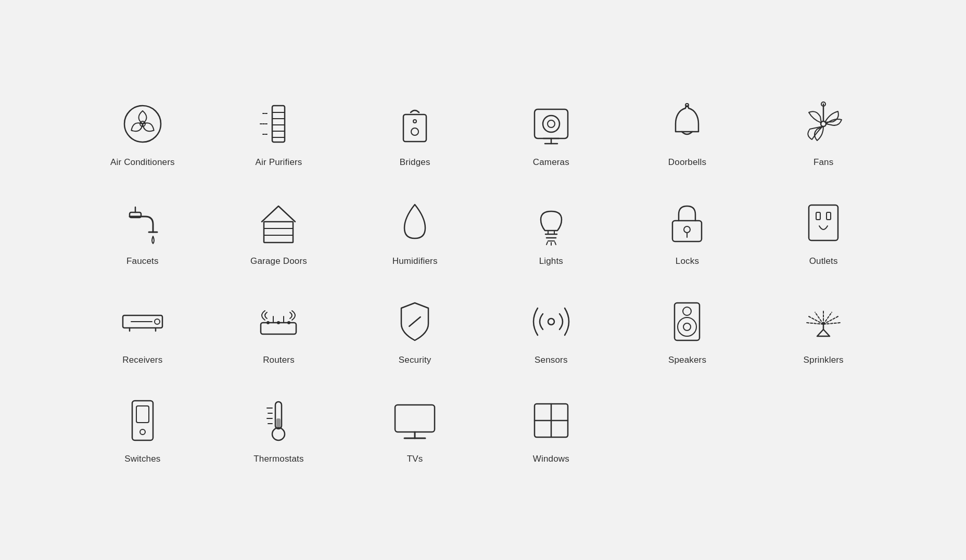  What do you see at coordinates (551, 223) in the screenshot?
I see `lights-icon` at bounding box center [551, 223].